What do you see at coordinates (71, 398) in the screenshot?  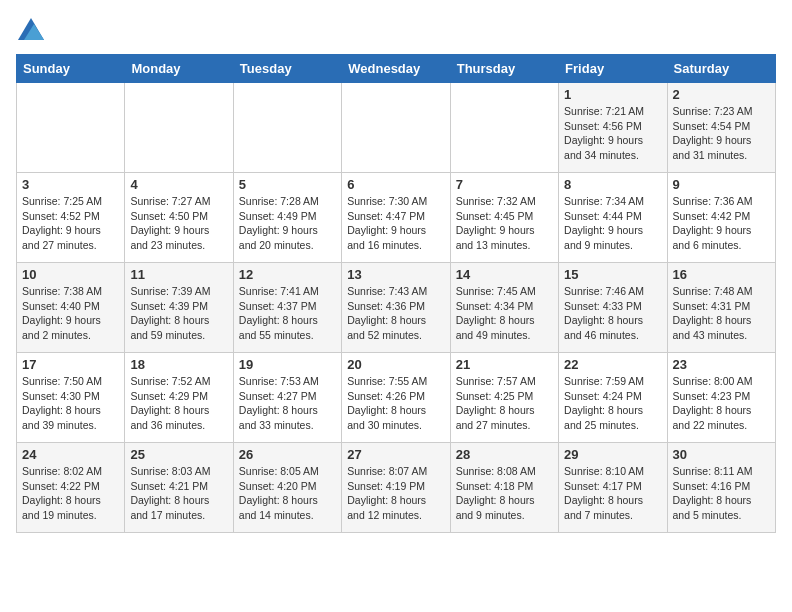 I see `calendar-cell: 17Sunrise: 7:50 AM Sunset: 4:30 PM Dayli…` at bounding box center [71, 398].